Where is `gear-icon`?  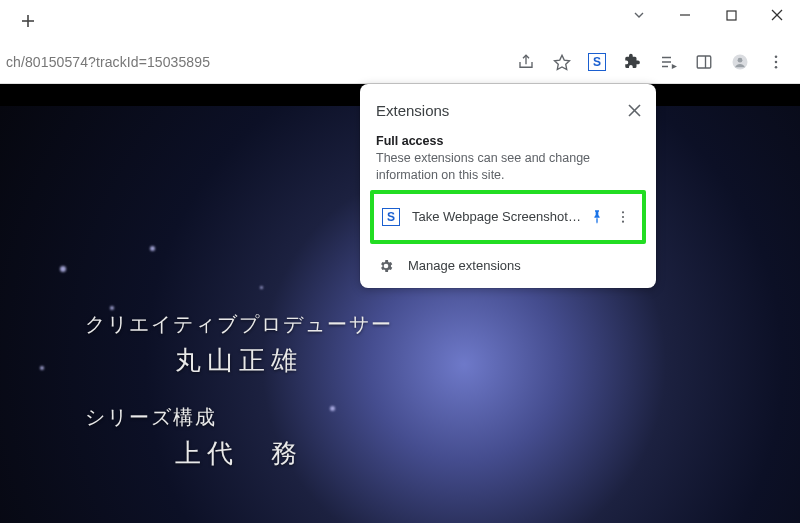
gear-icon is located at coordinates (386, 266).